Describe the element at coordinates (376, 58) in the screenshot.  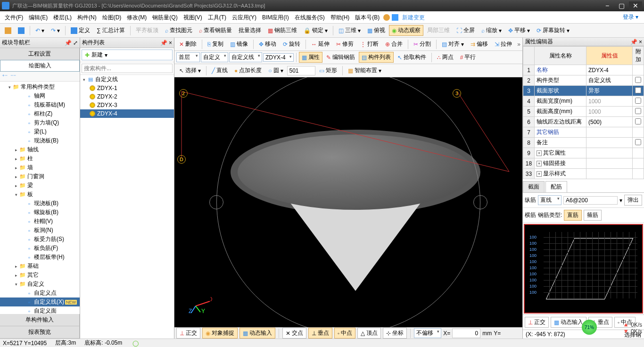
I see `complist-button: ▤构件列表` at that location.